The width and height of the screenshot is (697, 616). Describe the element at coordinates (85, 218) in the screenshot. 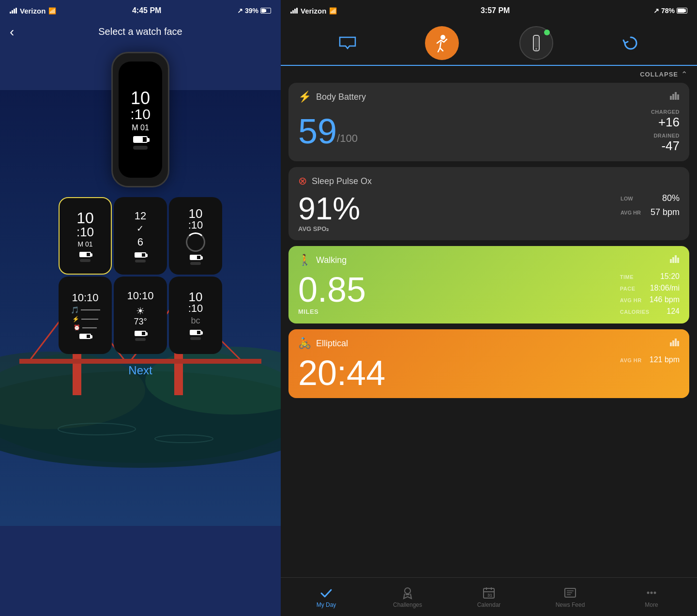

I see `wf1-time: 10` at that location.